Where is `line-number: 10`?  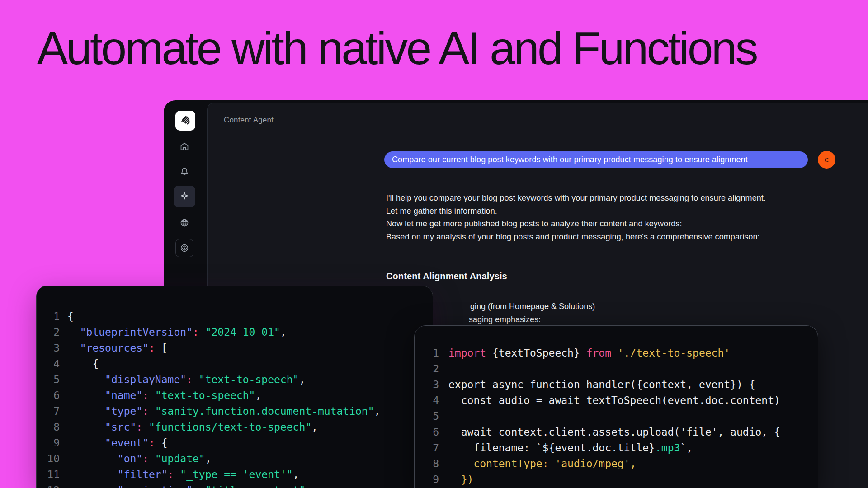
line-number: 10 is located at coordinates (48, 459).